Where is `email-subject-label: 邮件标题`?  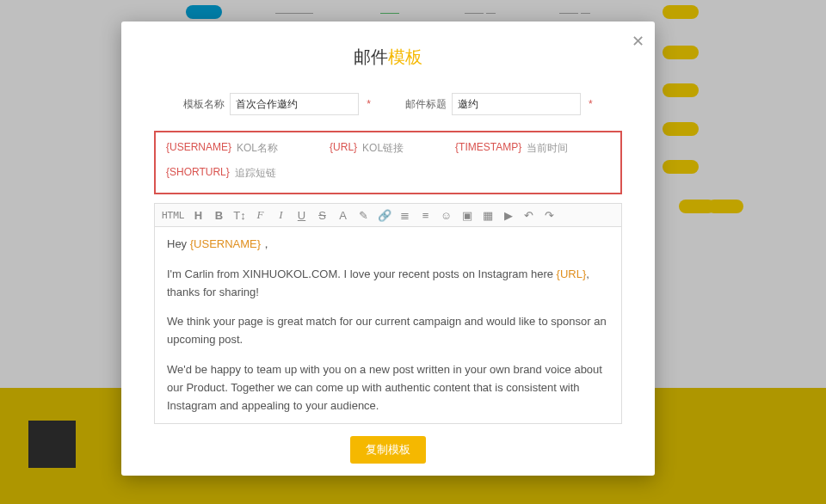 email-subject-label: 邮件标题 is located at coordinates (426, 105).